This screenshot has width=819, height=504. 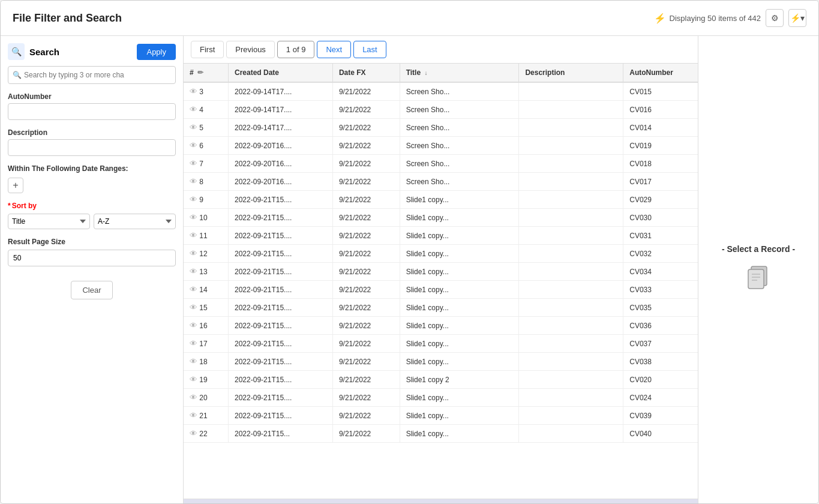 What do you see at coordinates (92, 112) in the screenshot?
I see `autonumber-input` at bounding box center [92, 112].